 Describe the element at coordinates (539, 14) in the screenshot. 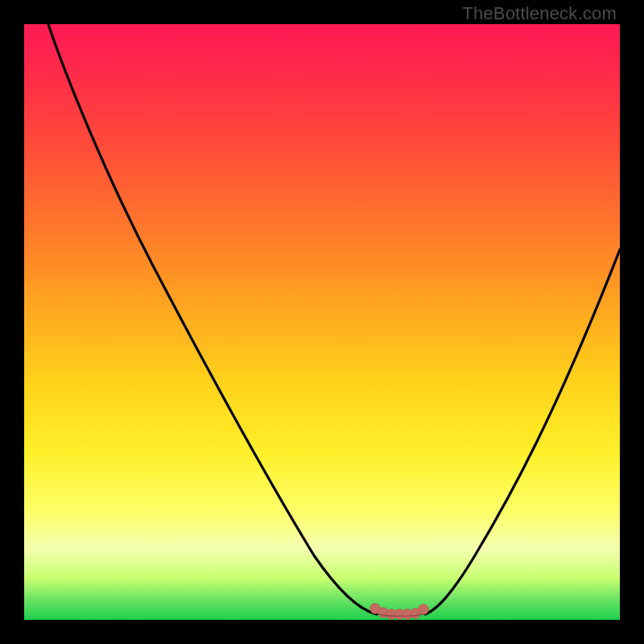

I see `watermark-text: TheBottleneck.com` at that location.